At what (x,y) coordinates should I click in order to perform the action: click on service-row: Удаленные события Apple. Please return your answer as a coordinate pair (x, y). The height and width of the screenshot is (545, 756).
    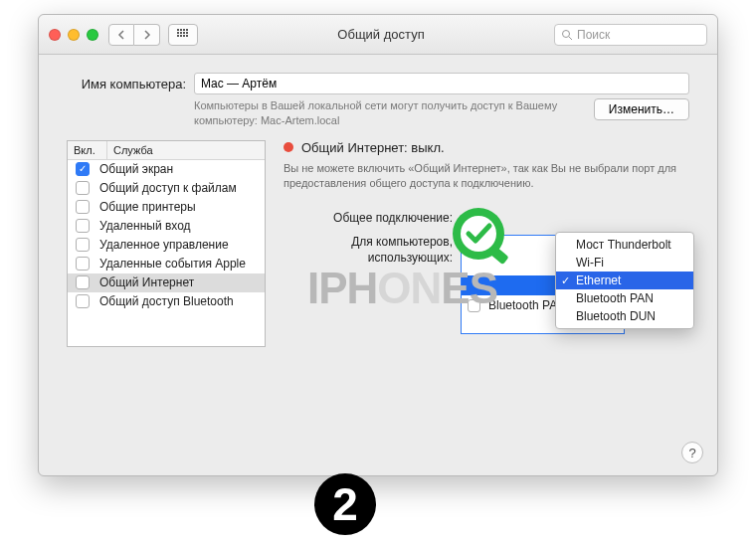
    Looking at the image, I should click on (166, 265).